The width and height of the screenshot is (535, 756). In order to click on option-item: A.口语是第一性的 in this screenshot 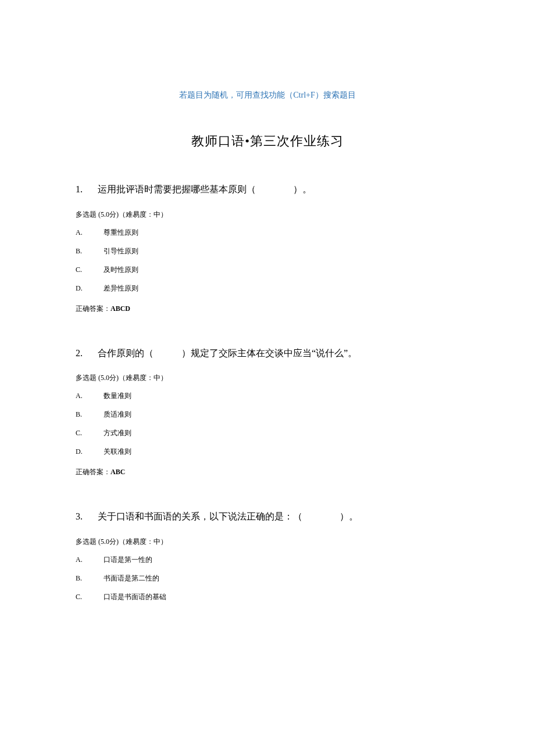, I will do `click(268, 560)`.